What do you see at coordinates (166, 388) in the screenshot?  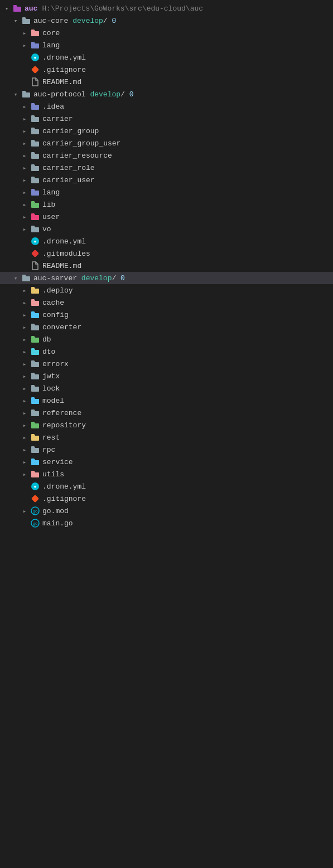 I see `tree-item-lock: ▸lock` at bounding box center [166, 388].